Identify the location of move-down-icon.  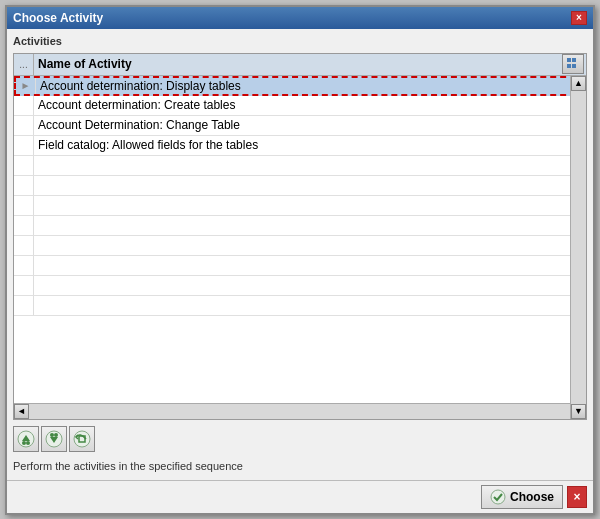
(54, 439).